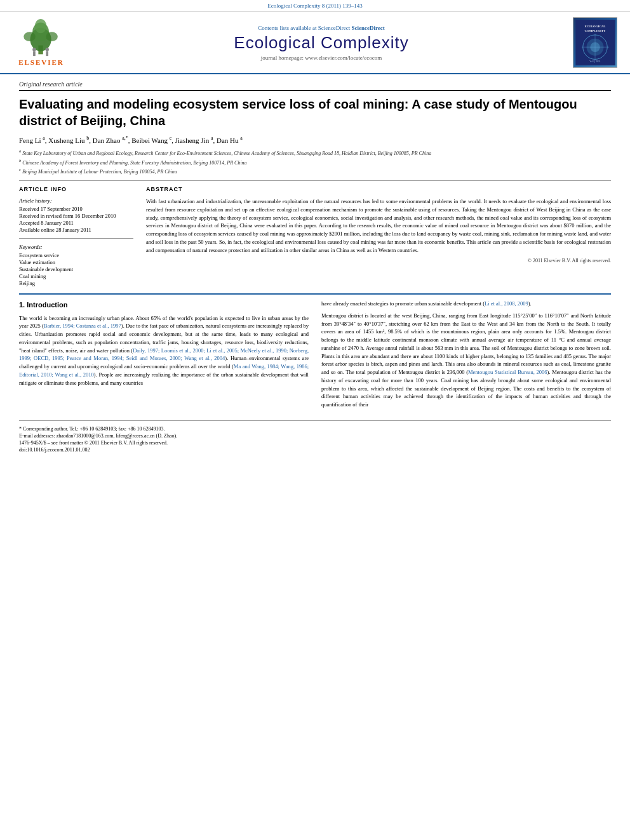 This screenshot has height=840, width=630. What do you see at coordinates (76, 269) in the screenshot?
I see `keyword-3: Sustainable development` at bounding box center [76, 269].